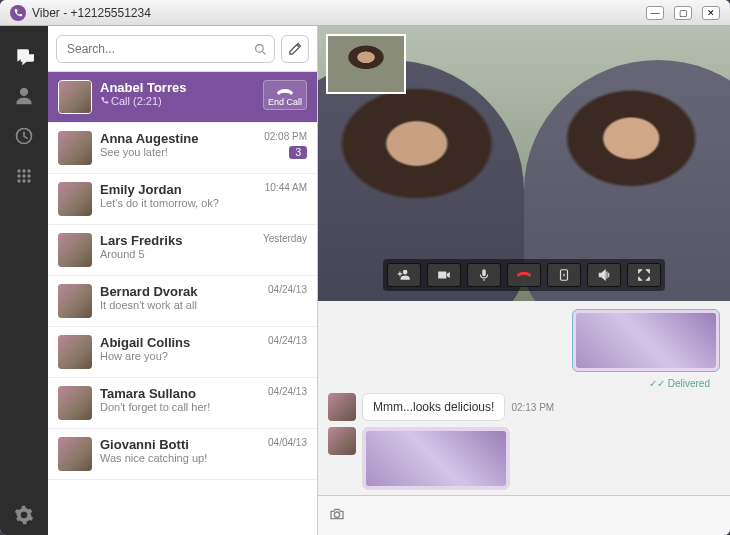 This screenshot has height=535, width=730. I want to click on fullscreen-icon, so click(644, 275).